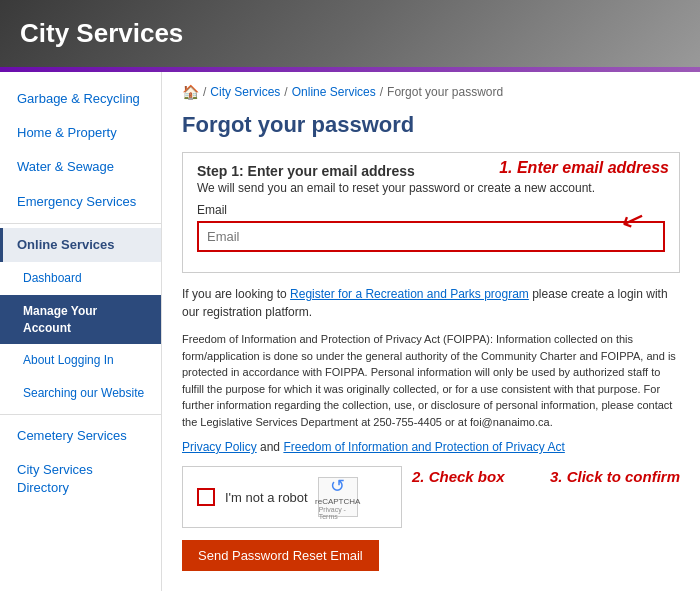 This screenshot has width=700, height=610. I want to click on sidebar-item-about-login: About Logging In, so click(80, 360).